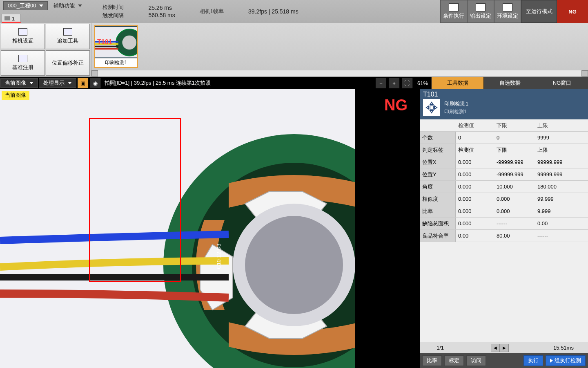  I want to click on table-row: 缺陷总面积 0.000 ------ 0.00, so click(504, 224).